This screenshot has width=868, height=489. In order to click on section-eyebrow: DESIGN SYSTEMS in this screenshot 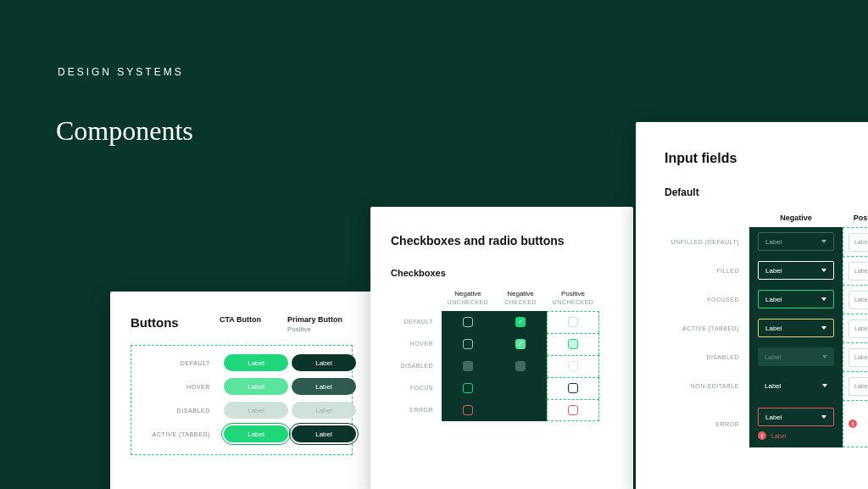, I will do `click(120, 72)`.